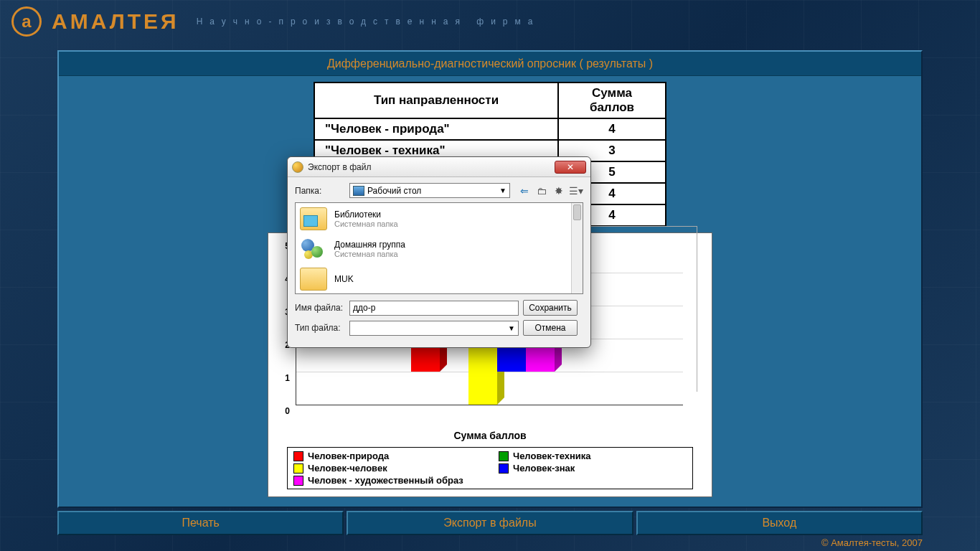  Describe the element at coordinates (434, 329) in the screenshot. I see `filetype-select: ▼` at that location.